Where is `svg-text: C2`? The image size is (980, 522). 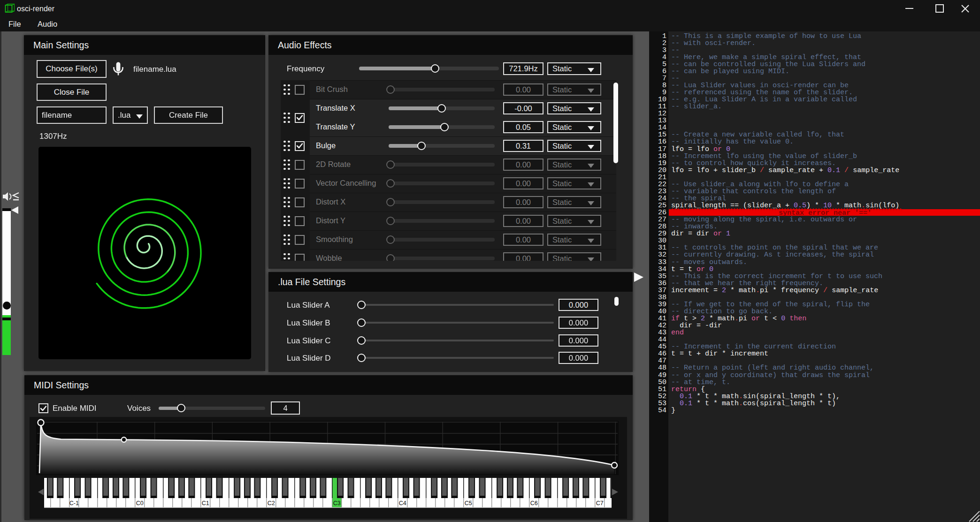
svg-text: C2 is located at coordinates (271, 503).